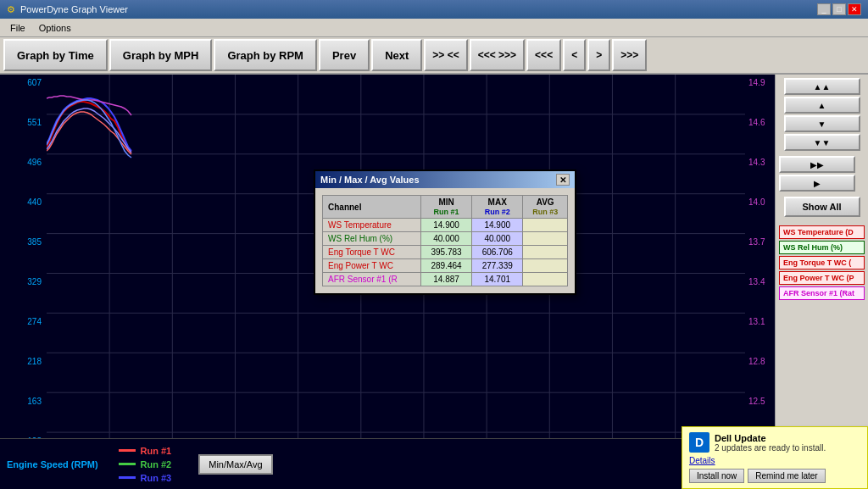 This screenshot has width=868, height=489. Describe the element at coordinates (498, 253) in the screenshot. I see `eng-torque-max: 606.706` at that location.